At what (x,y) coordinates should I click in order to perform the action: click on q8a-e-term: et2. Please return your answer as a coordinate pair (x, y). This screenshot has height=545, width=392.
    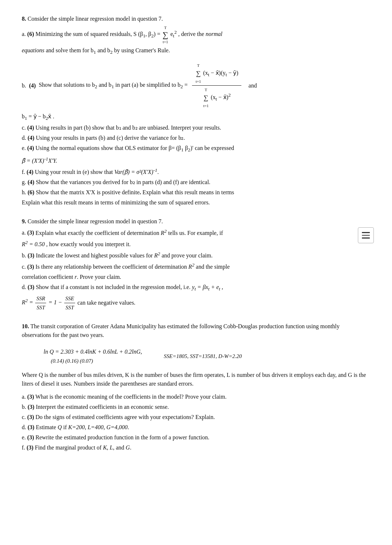
    Looking at the image, I should click on (173, 34).